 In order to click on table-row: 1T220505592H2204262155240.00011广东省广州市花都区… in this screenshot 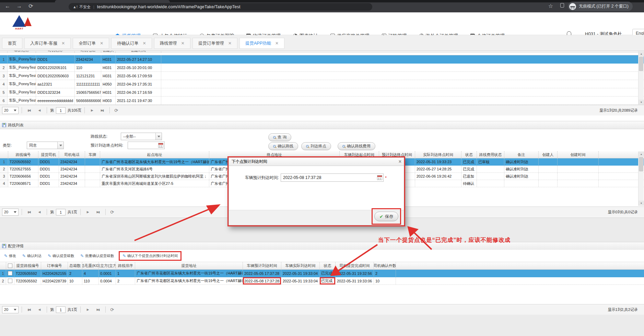, I will do `click(322, 273)`.